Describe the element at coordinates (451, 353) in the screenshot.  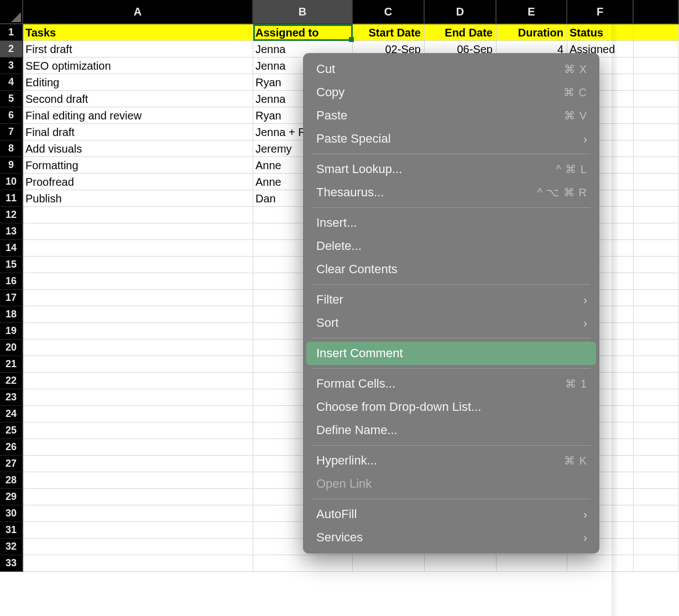
I see `menu-insert-comment: Insert Comment` at that location.